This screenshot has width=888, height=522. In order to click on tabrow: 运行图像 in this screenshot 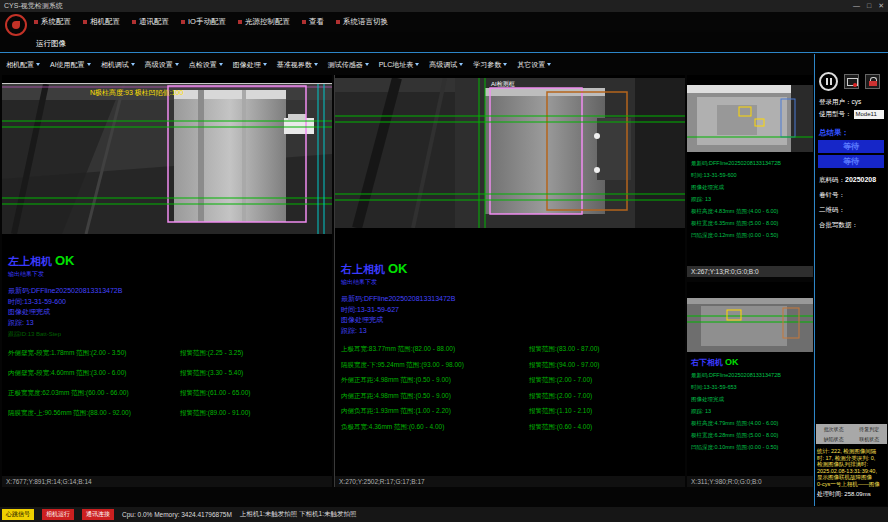, I will do `click(444, 42)`.